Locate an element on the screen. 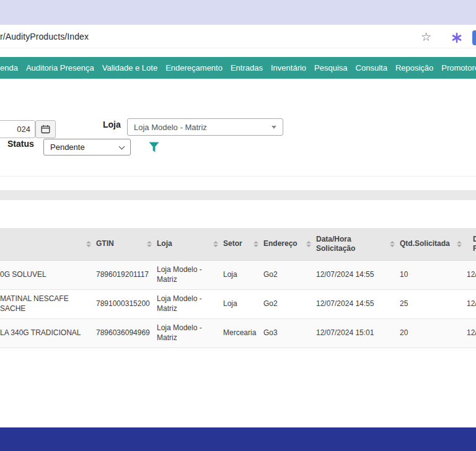  nav-item-venda: enda is located at coordinates (9, 68).